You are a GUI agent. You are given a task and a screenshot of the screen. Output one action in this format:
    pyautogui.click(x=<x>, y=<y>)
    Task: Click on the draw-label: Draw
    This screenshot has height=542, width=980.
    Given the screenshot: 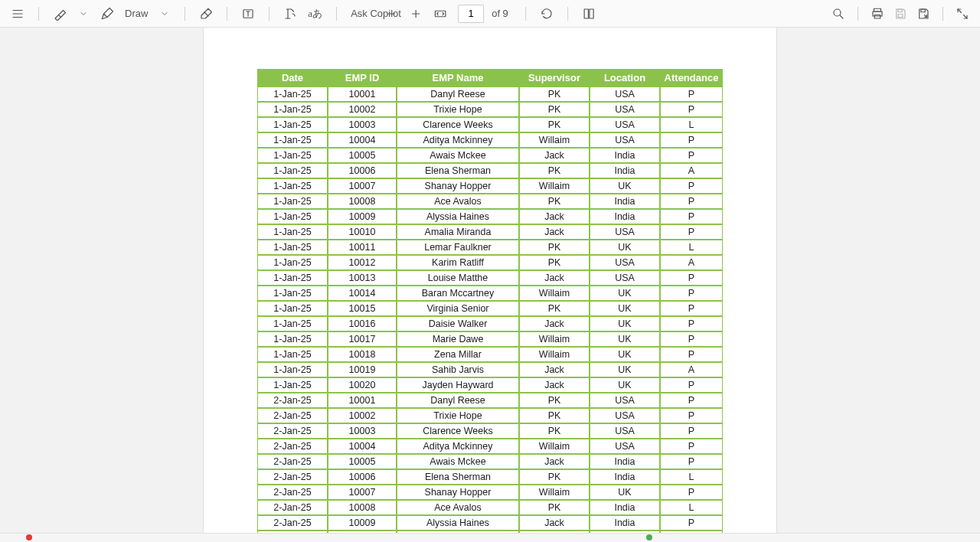 What is the action you would take?
    pyautogui.click(x=136, y=14)
    